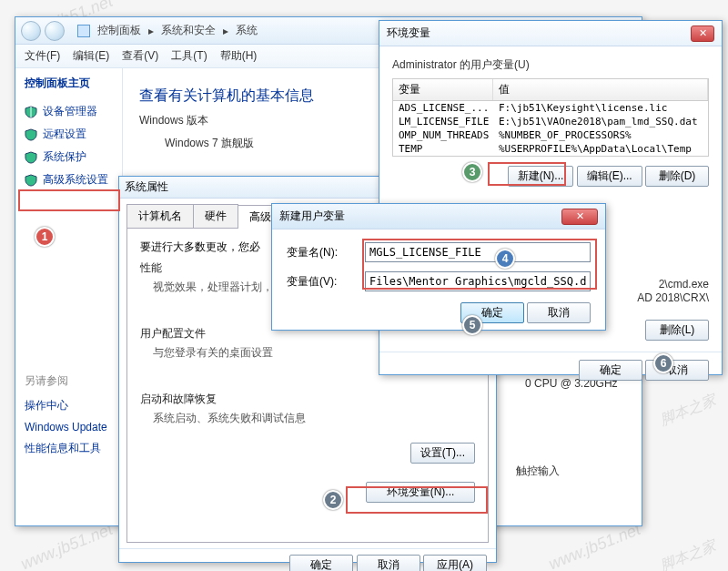  What do you see at coordinates (443, 89) in the screenshot?
I see `col-var: 变量` at bounding box center [443, 89].